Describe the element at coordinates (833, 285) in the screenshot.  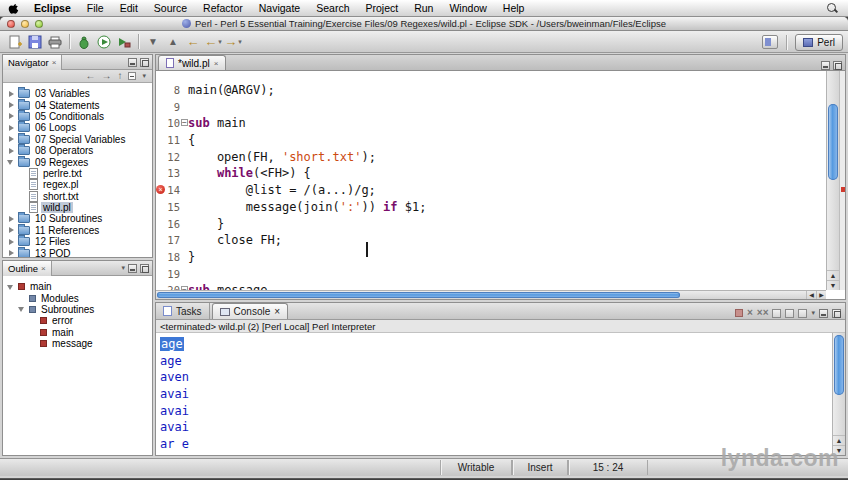
I see `scroll-down-icon: ▼` at that location.